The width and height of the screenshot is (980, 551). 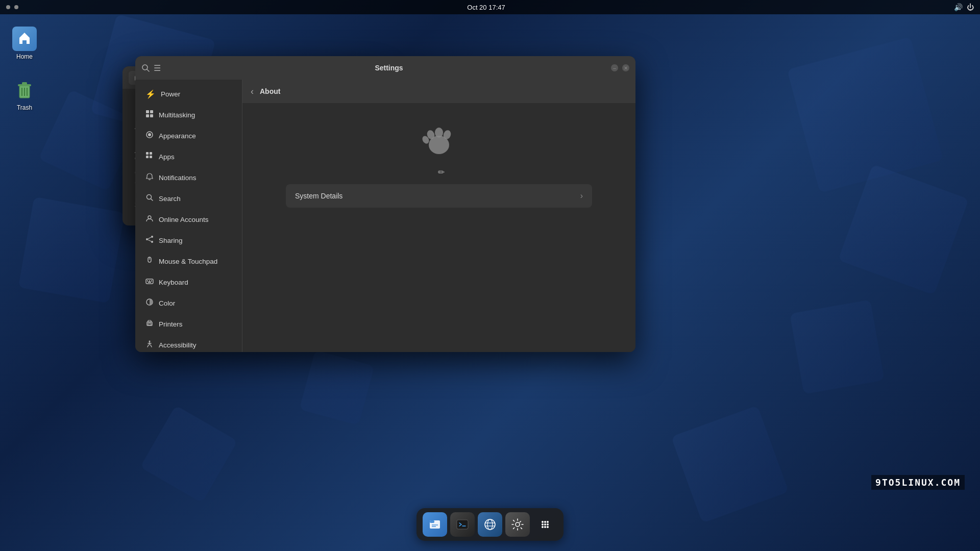 What do you see at coordinates (439, 196) in the screenshot?
I see `system-details-row: System Details ›` at bounding box center [439, 196].